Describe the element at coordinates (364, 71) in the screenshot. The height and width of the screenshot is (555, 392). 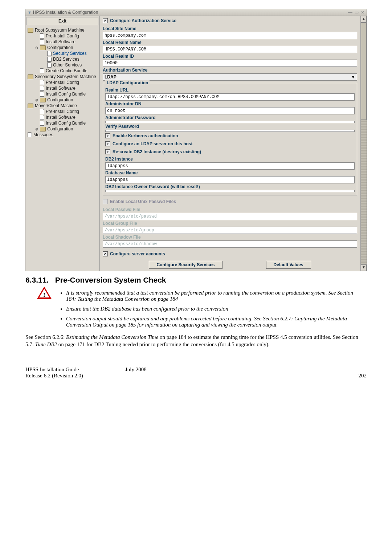
I see `scroll-thumb` at that location.